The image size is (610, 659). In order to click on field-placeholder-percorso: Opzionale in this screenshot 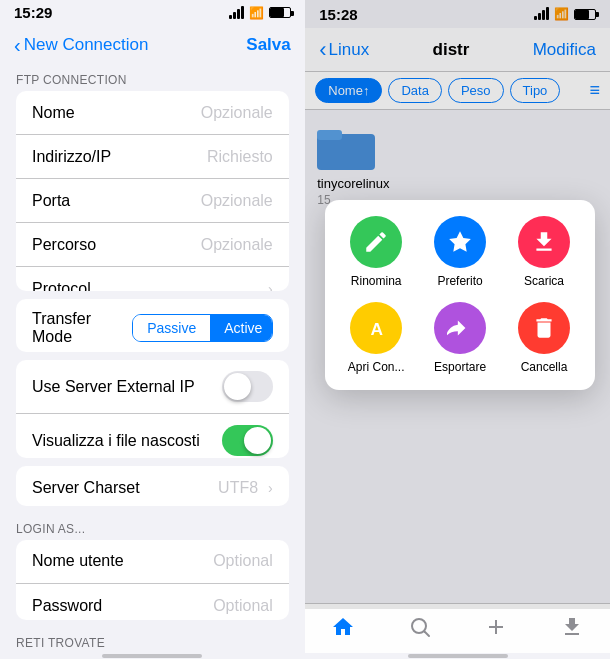, I will do `click(237, 245)`.